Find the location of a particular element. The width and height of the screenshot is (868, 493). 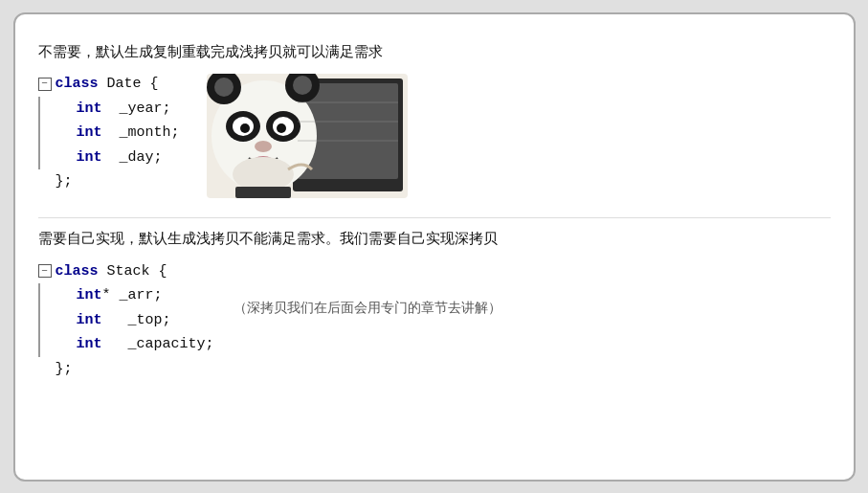

keyword-int-top: int is located at coordinates (90, 321).